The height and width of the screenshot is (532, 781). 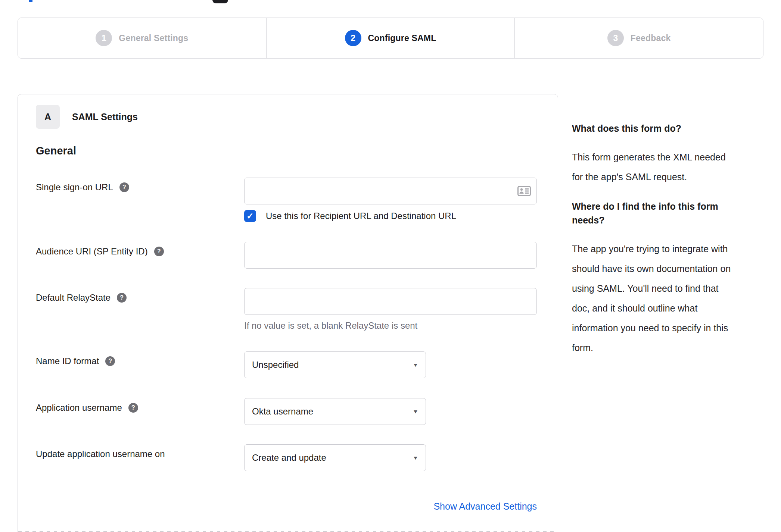 What do you see at coordinates (390, 301) in the screenshot?
I see `relay-state-input` at bounding box center [390, 301].